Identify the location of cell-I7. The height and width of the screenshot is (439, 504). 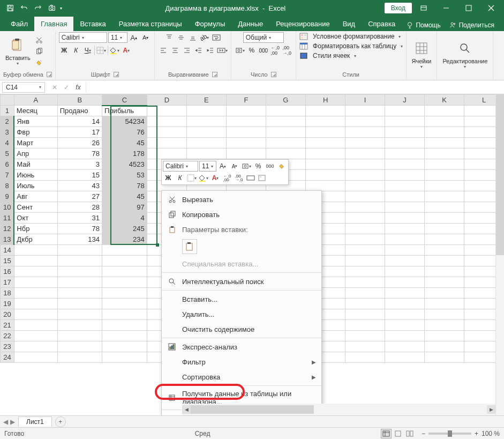
(365, 175).